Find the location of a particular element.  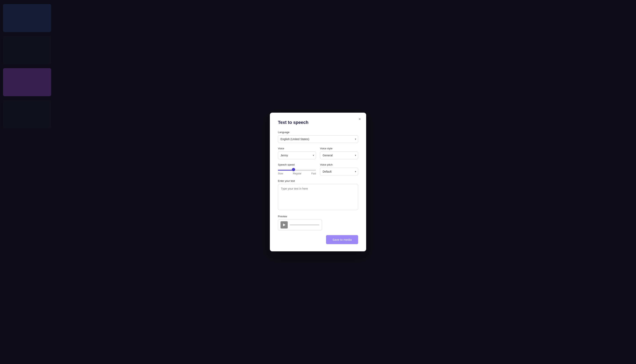

language-select: English (United States) English (United … is located at coordinates (318, 139).